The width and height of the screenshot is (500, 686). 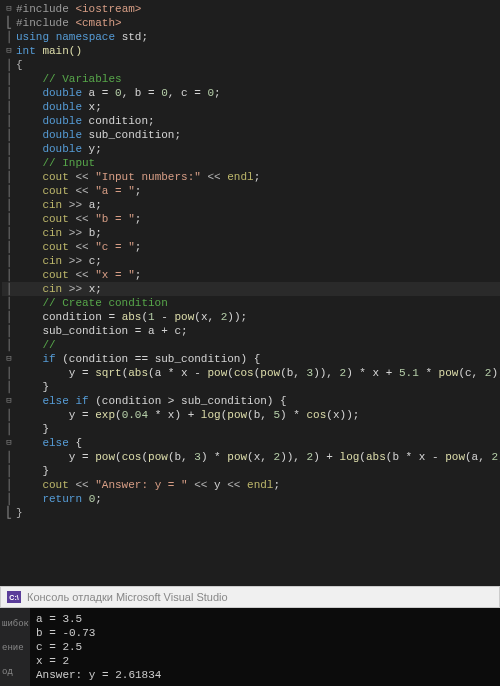 What do you see at coordinates (9, 23) in the screenshot?
I see `gutter: ⎣` at bounding box center [9, 23].